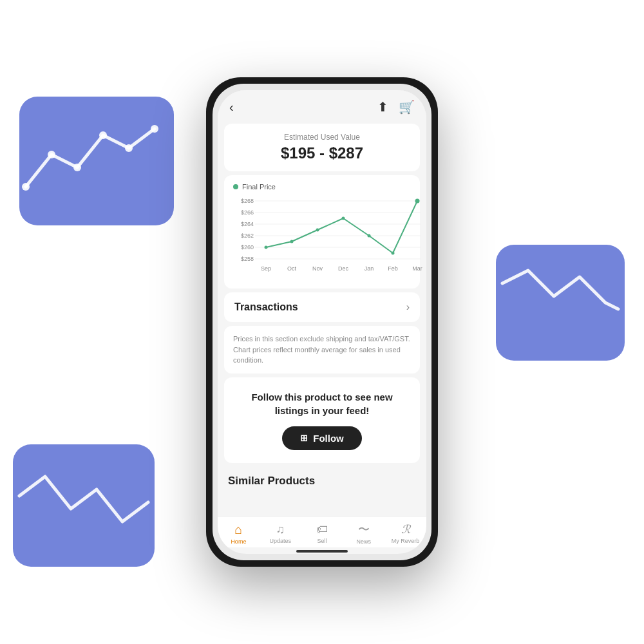  I want to click on chevron-right-icon: ›, so click(408, 307).